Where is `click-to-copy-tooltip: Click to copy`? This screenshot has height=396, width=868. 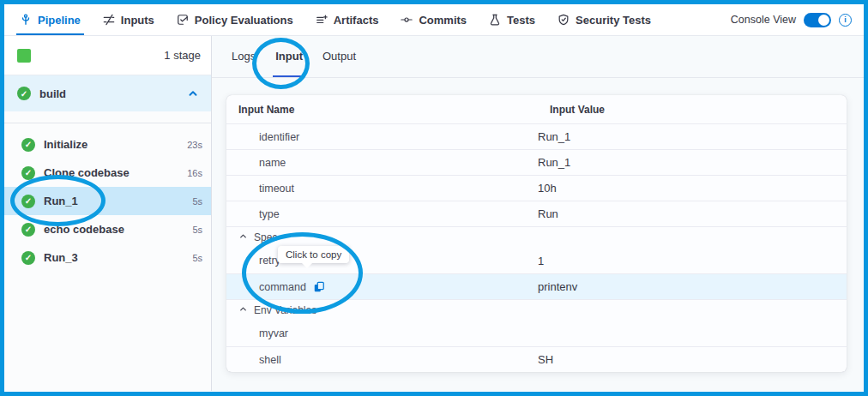
click-to-copy-tooltip: Click to copy is located at coordinates (314, 255).